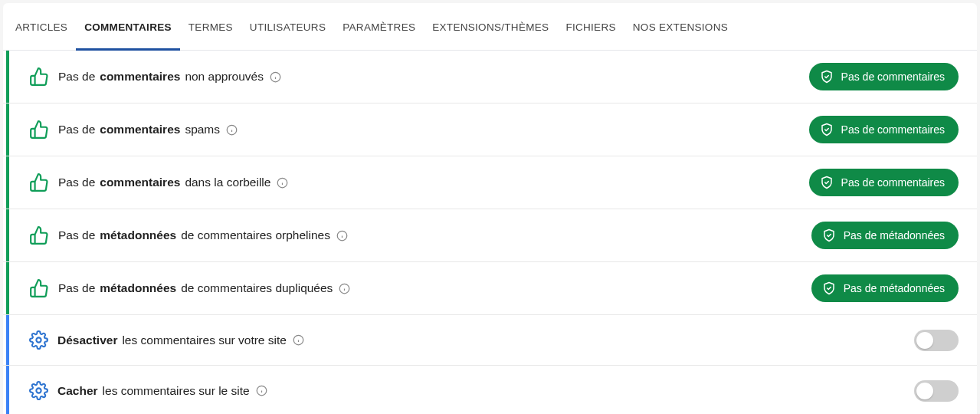 The width and height of the screenshot is (980, 414). What do you see at coordinates (936, 340) in the screenshot?
I see `toggle-disable-comments` at bounding box center [936, 340].